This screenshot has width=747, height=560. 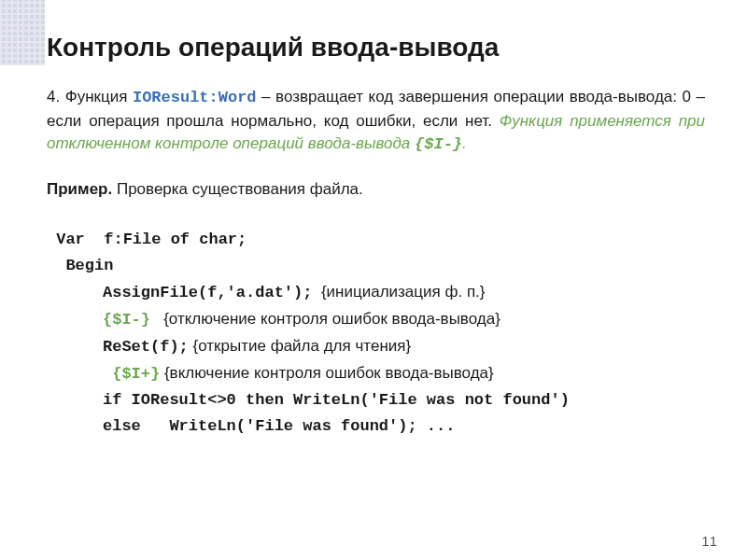 What do you see at coordinates (375, 427) in the screenshot?
I see `code-l8: else WriteLn('File was found'); ...` at bounding box center [375, 427].